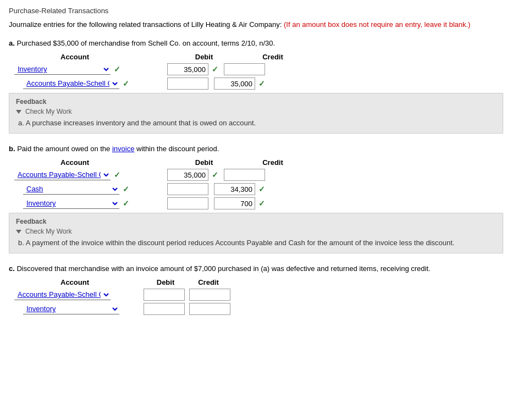 The image size is (512, 420). I want to click on feedback-box-b: Feedback Check My Work b. A payment of t…, so click(256, 233).